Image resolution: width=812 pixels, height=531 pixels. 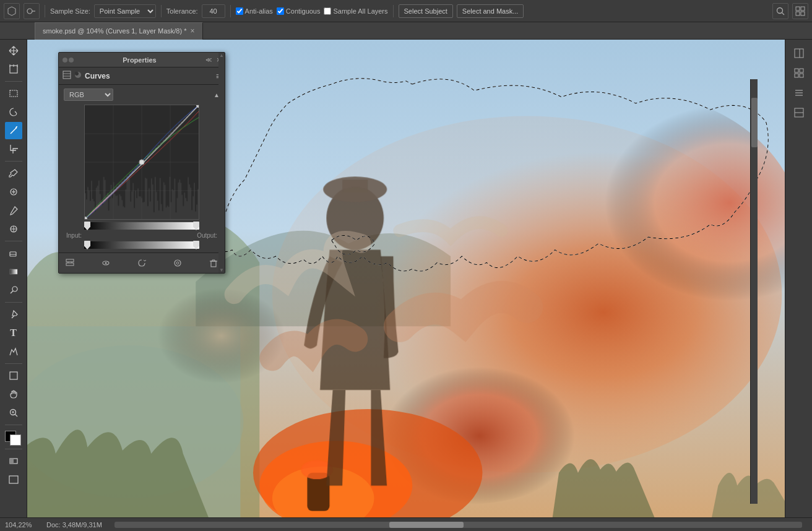 What do you see at coordinates (119, 31) in the screenshot?
I see `document-tab: smoke.psd @ 104% (Curves 1, Layer Mask/8…` at bounding box center [119, 31].